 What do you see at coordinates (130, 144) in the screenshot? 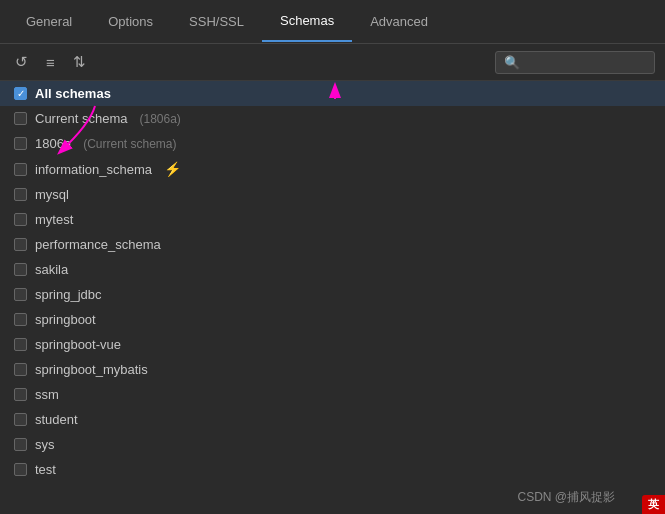
I see `schema-sub: (Current schema)` at bounding box center [130, 144].